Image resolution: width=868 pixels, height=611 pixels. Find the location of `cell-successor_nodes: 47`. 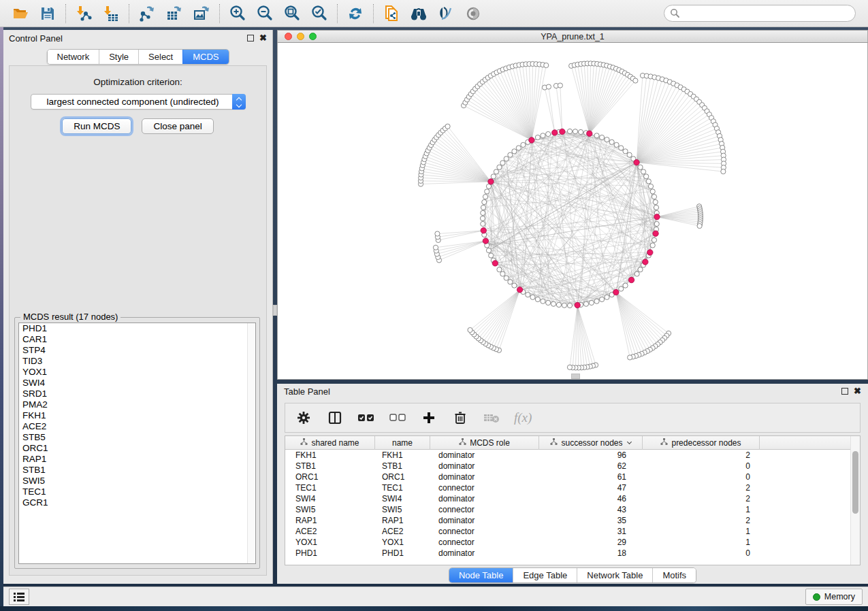

cell-successor_nodes: 47 is located at coordinates (591, 488).